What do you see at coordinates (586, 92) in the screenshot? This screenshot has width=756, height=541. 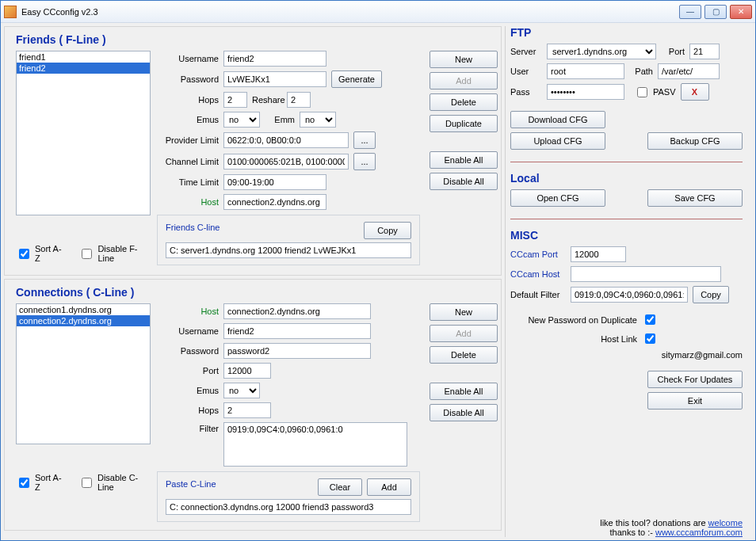 I see `ftp-pass-input` at bounding box center [586, 92].